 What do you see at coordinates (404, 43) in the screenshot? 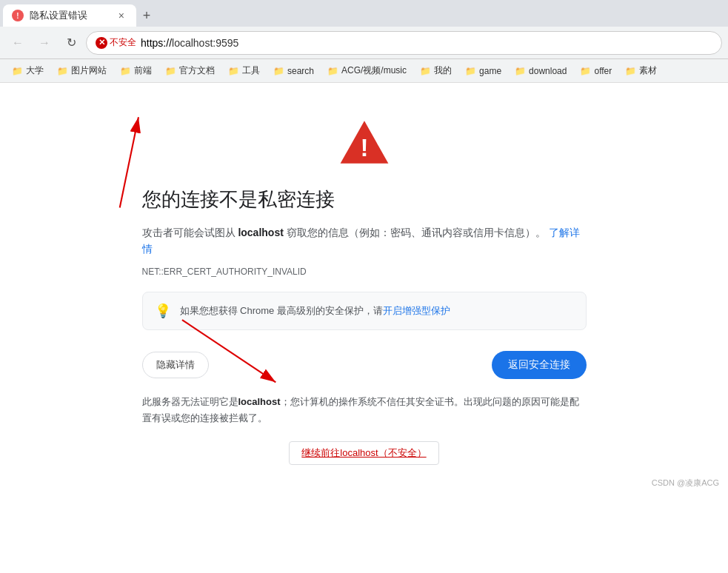
I see `address-bar: ✕ 不安全 https://localhost:9595` at bounding box center [404, 43].